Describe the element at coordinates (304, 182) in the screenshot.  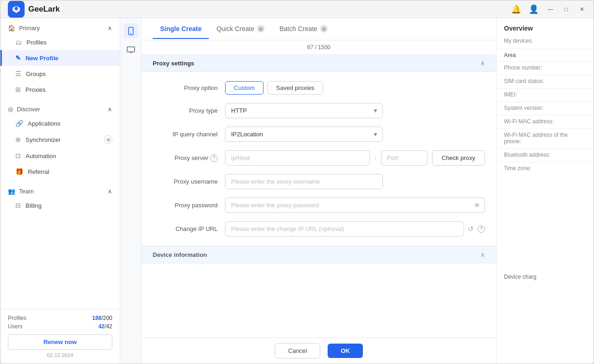
I see `proxy-username-input` at that location.